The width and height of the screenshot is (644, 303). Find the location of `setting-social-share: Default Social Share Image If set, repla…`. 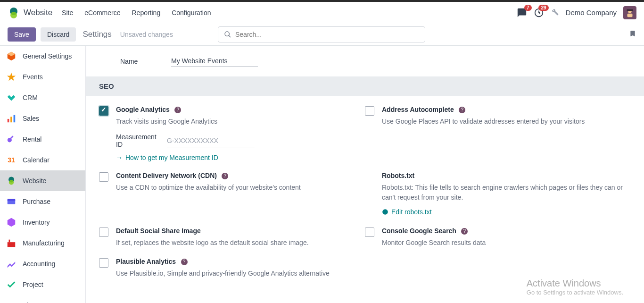

setting-social-share: Default Social Share Image If set, repla… is located at coordinates (232, 232).